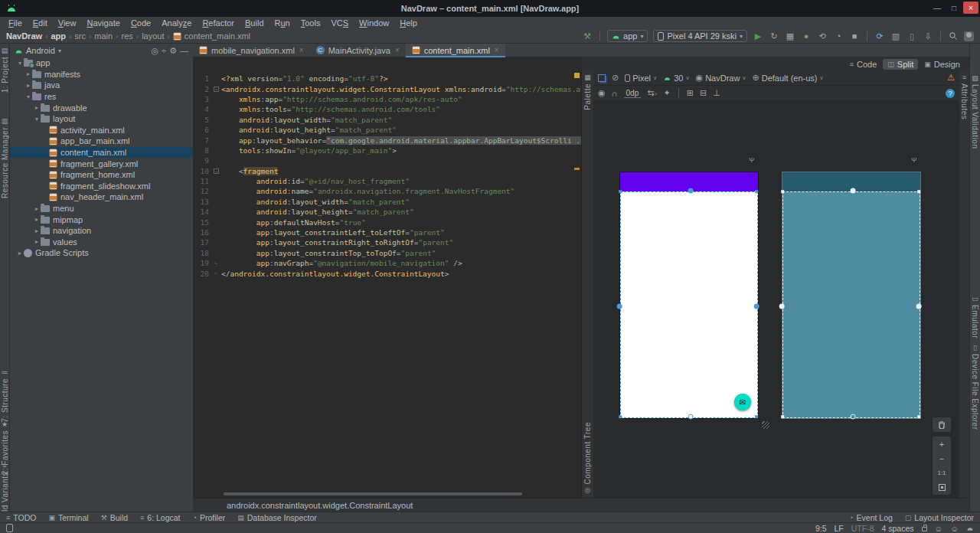  I want to click on breadcrumb-item: src, so click(80, 36).